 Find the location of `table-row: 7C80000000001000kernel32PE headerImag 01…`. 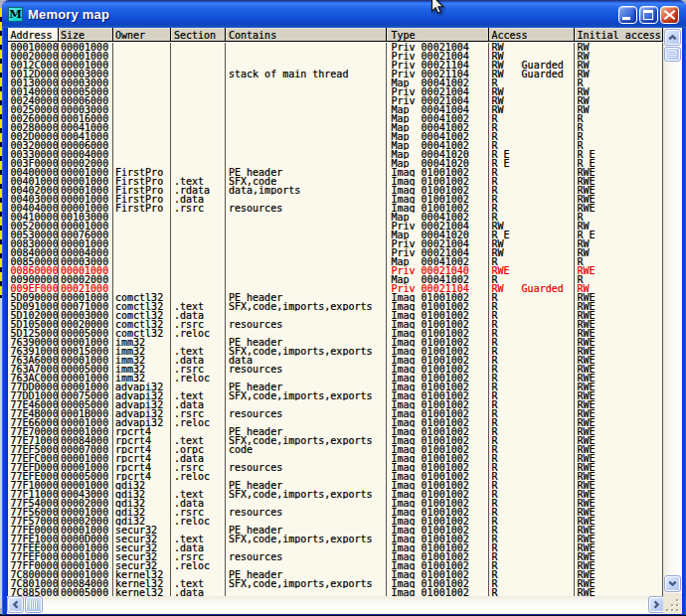

table-row: 7C80000000001000kernel32PE headerImag 01… is located at coordinates (336, 574).